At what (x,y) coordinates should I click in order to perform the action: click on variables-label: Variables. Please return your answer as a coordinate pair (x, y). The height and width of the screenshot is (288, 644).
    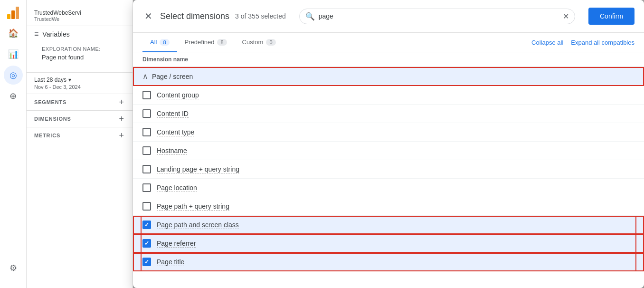
    Looking at the image, I should click on (56, 34).